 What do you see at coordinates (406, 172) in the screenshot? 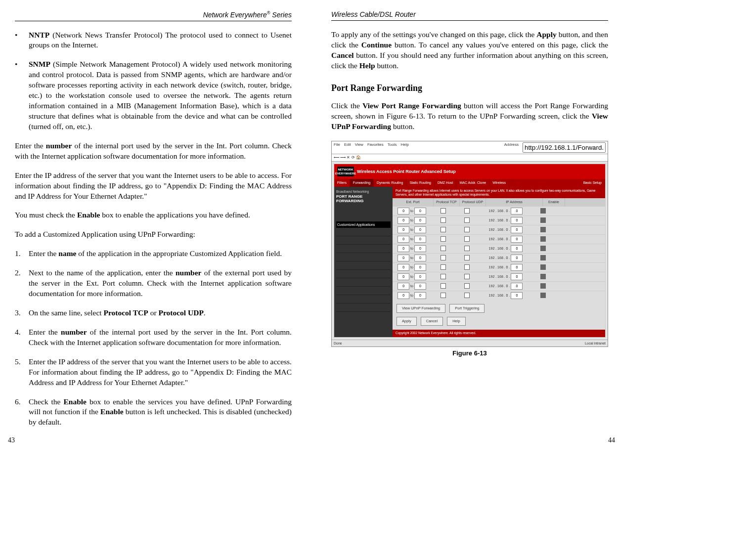
I see `router-title: Wireless Access Point Router Advanced Se…` at bounding box center [406, 172].